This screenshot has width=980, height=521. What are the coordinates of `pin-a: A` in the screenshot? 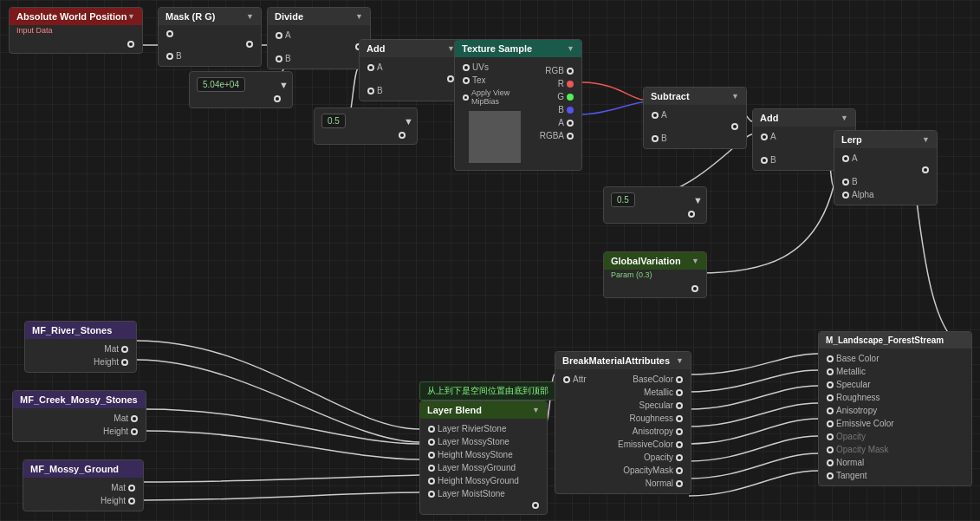 It's located at (558, 123).